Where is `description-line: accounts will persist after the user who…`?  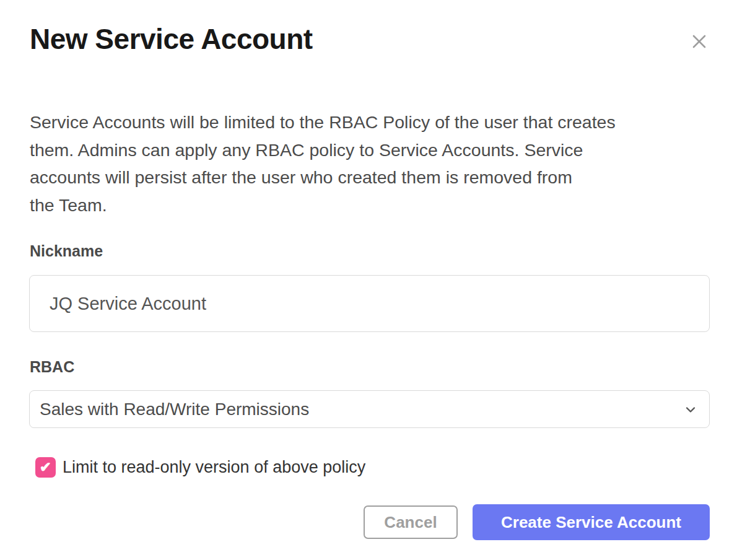 description-line: accounts will persist after the user who… is located at coordinates (373, 177).